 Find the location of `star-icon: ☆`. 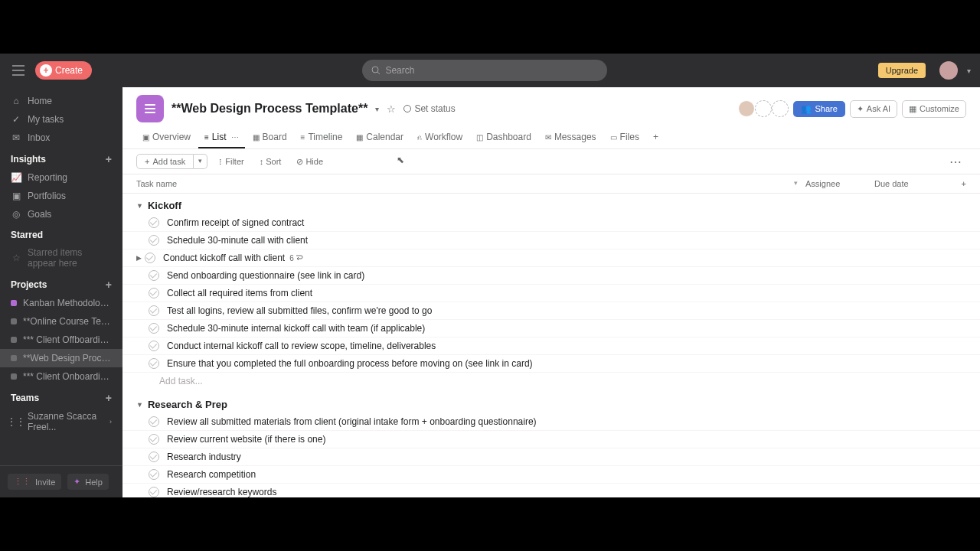

star-icon: ☆ is located at coordinates (391, 109).